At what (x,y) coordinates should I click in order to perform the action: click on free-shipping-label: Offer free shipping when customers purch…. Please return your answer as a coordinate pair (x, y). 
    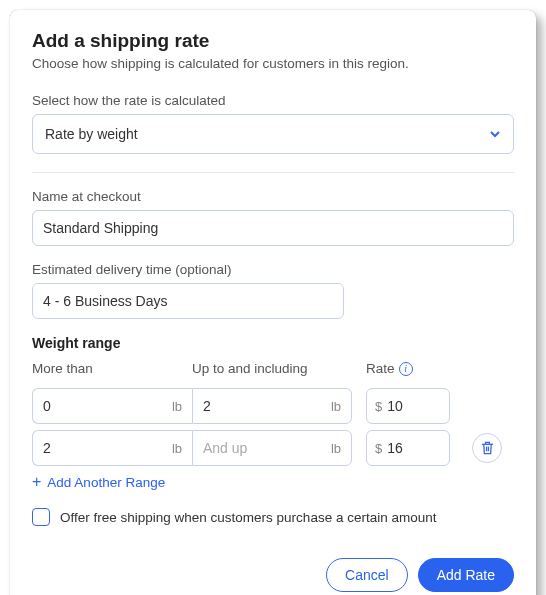
    Looking at the image, I should click on (248, 518).